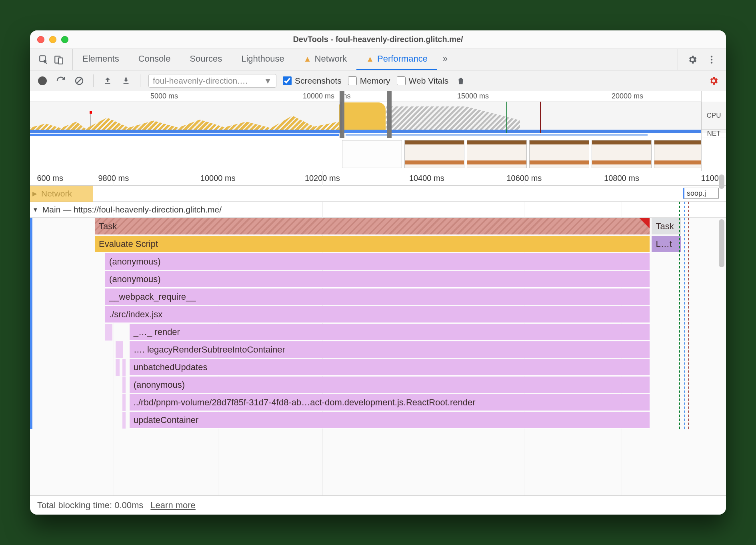 The image size is (756, 545). I want to click on kebab-menu-icon, so click(712, 60).